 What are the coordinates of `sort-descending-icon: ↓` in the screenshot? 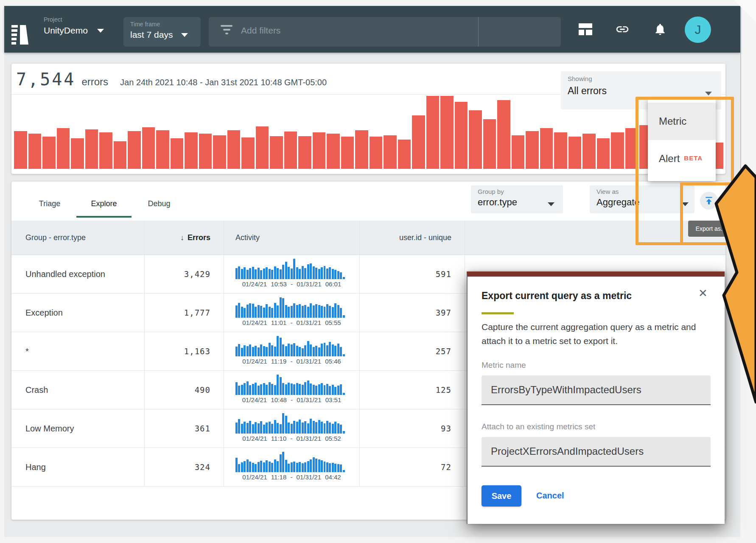 It's located at (182, 238).